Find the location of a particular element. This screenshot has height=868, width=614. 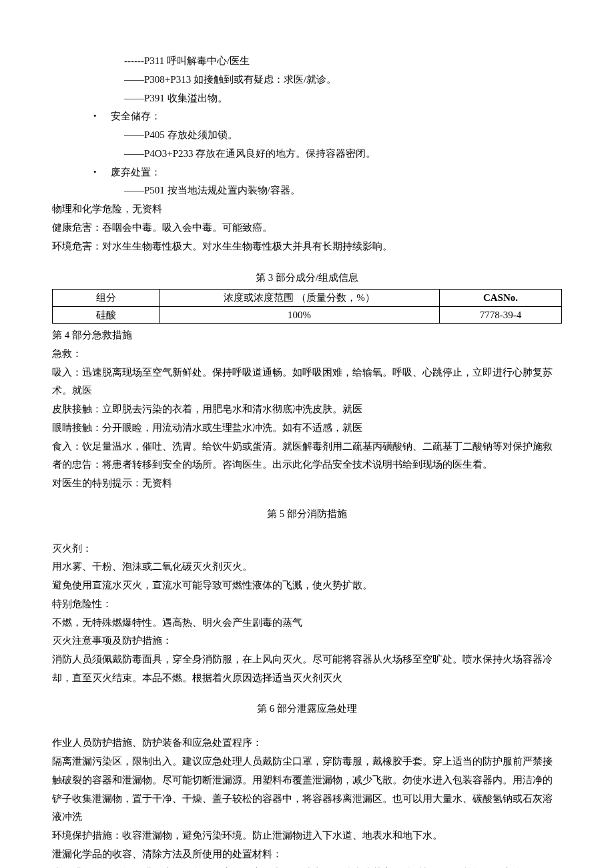

eye-contact: 眼睛接触：分开眼睑，用流动清水或生理盐水冲洗。如有不适感，就医 is located at coordinates (307, 428).